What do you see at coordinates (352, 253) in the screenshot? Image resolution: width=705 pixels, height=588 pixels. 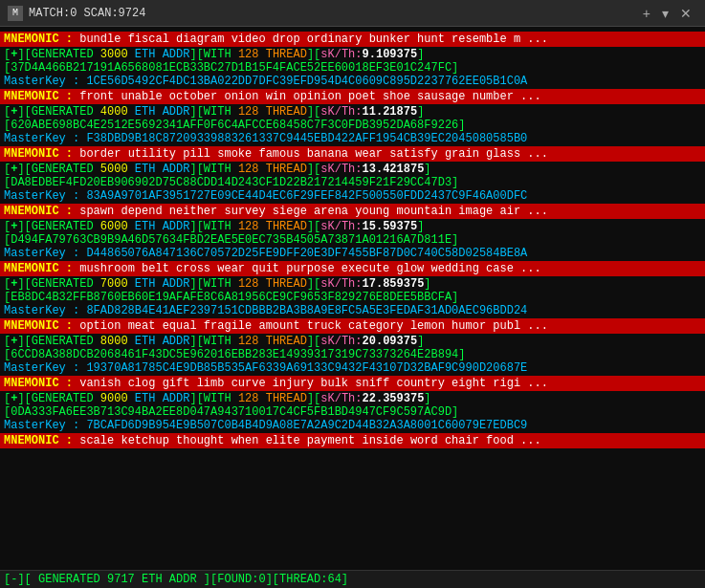 I see `masterkey-line: MasterKey : D44865076A847136C70572D25FE9…` at bounding box center [352, 253].